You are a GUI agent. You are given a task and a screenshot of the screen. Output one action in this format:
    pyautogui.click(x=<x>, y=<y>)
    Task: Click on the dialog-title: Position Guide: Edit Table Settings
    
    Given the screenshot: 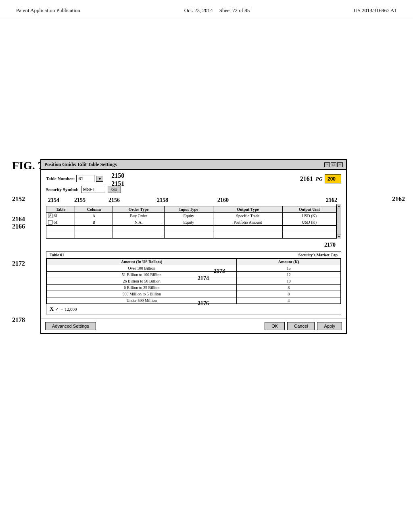 What is the action you would take?
    pyautogui.click(x=81, y=164)
    